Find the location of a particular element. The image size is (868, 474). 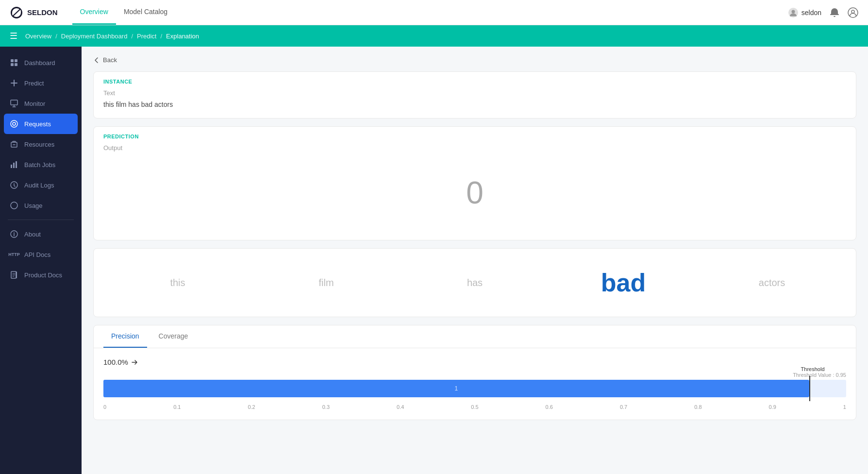

sidebar-item-api-docs: HTTP API Docs is located at coordinates (41, 254).